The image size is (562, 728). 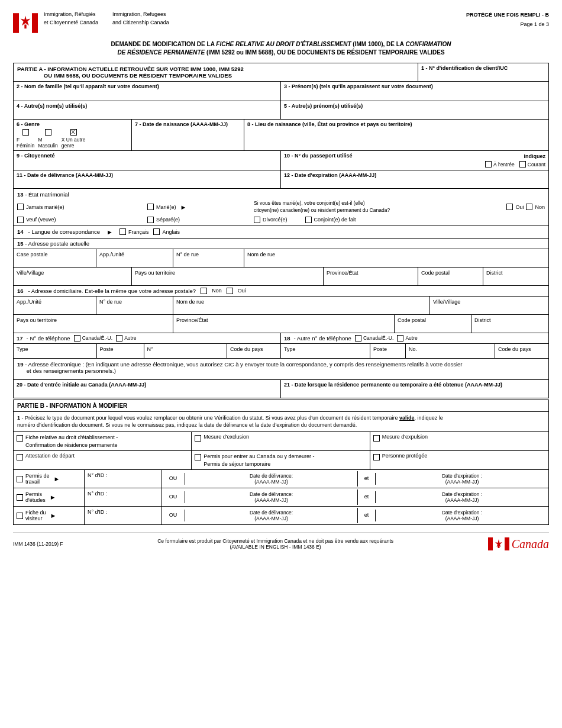 I want to click on dom-province-cell: Province/État, so click(x=284, y=324).